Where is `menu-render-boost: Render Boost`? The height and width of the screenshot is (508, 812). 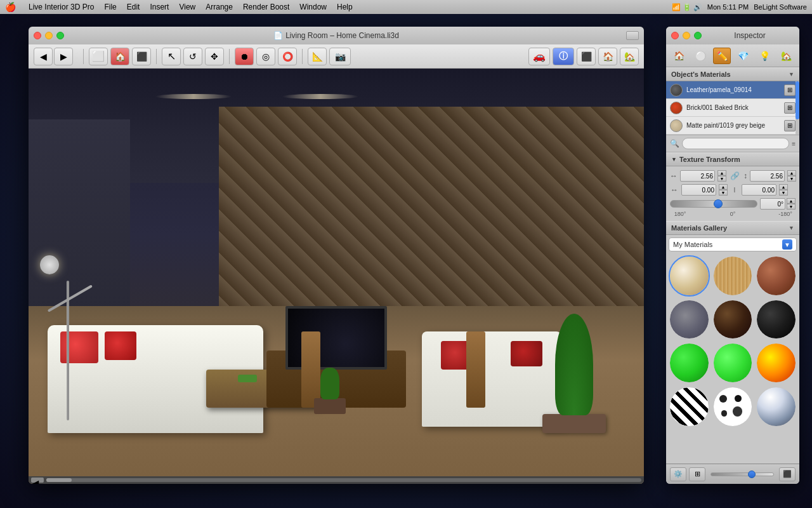
menu-render-boost: Render Boost is located at coordinates (266, 7).